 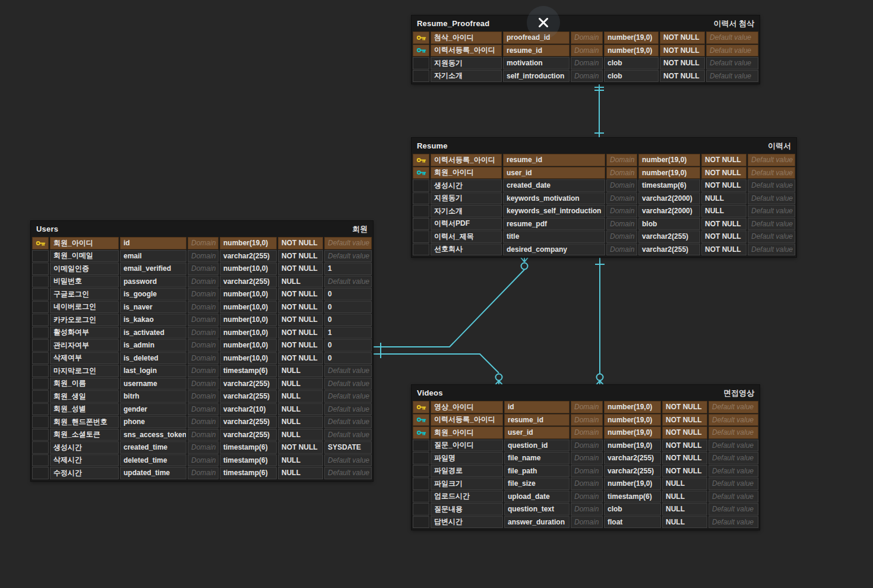 I want to click on logical-name-cell: 회원_아이디, so click(x=84, y=244).